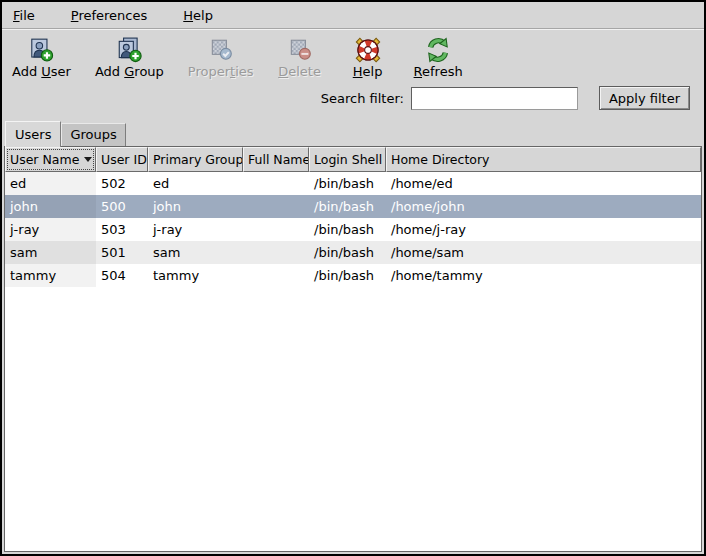 The height and width of the screenshot is (556, 706). Describe the element at coordinates (353, 184) in the screenshot. I see `table-row: ed 502 ed /bin/bash /home/ed` at that location.